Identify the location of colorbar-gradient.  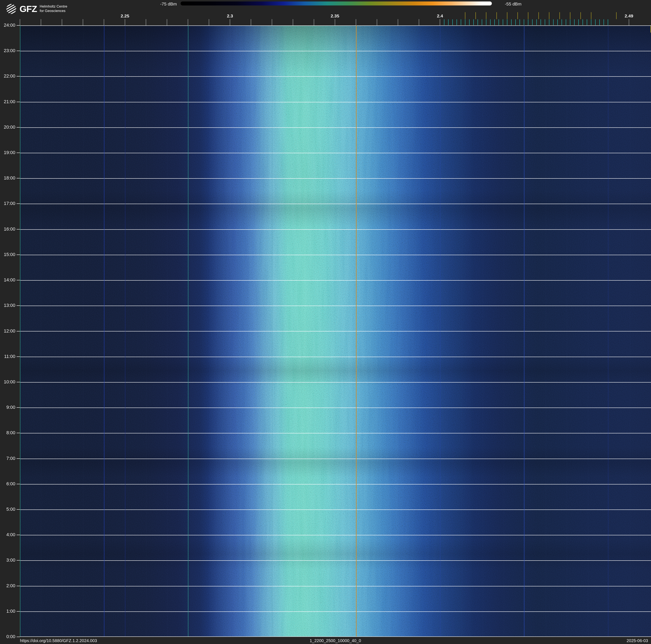
(336, 3).